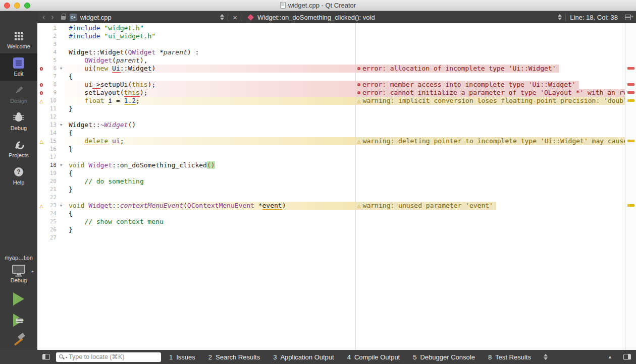  What do you see at coordinates (345, 222) in the screenshot?
I see `code-content: // show context menu` at bounding box center [345, 222].